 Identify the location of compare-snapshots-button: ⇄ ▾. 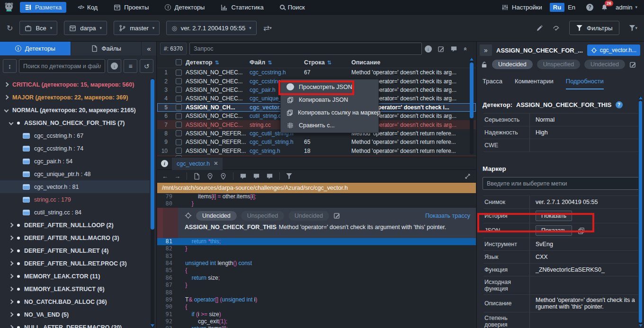
(268, 28).